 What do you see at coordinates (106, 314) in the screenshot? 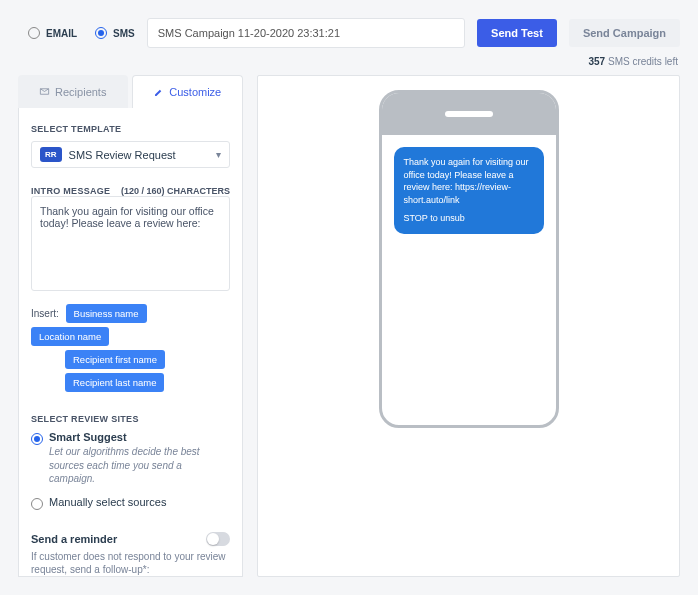
I see `insert-business-name: Business name` at bounding box center [106, 314].